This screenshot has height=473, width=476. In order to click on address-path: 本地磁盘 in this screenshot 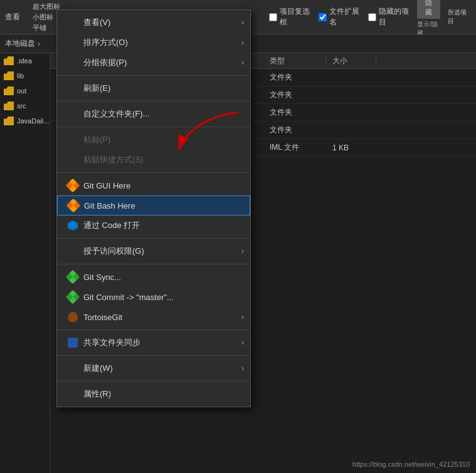, I will do `click(20, 44)`.